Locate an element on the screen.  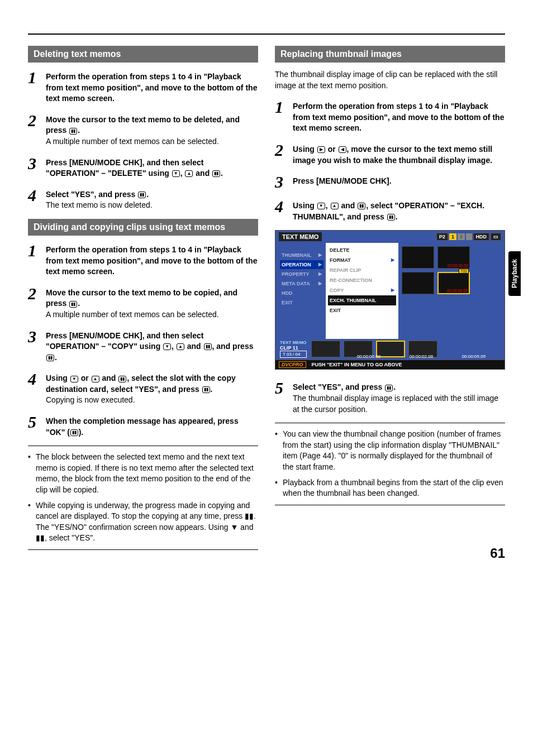
t: , is located at coordinates (183, 173).